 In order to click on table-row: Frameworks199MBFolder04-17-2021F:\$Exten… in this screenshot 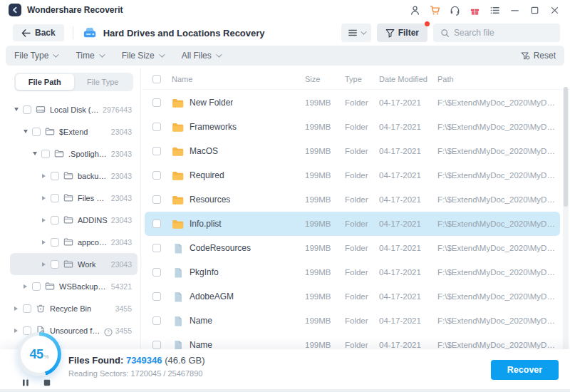, I will do `click(352, 127)`.